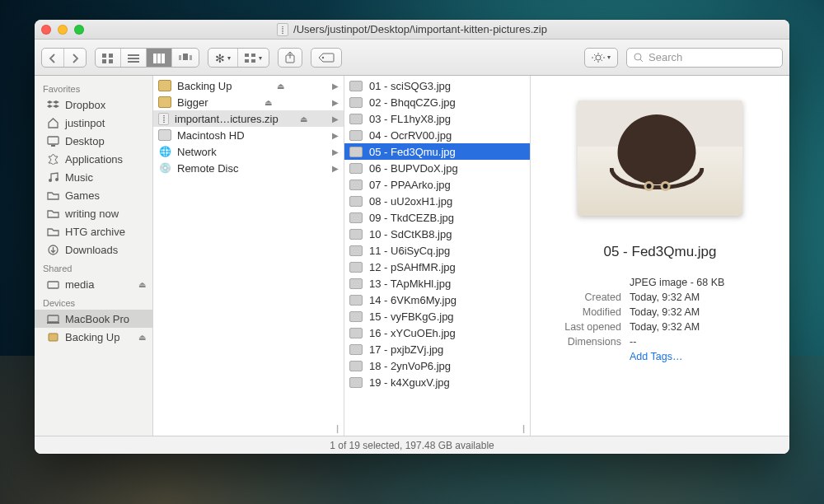  I want to click on search-input: Search, so click(705, 58).